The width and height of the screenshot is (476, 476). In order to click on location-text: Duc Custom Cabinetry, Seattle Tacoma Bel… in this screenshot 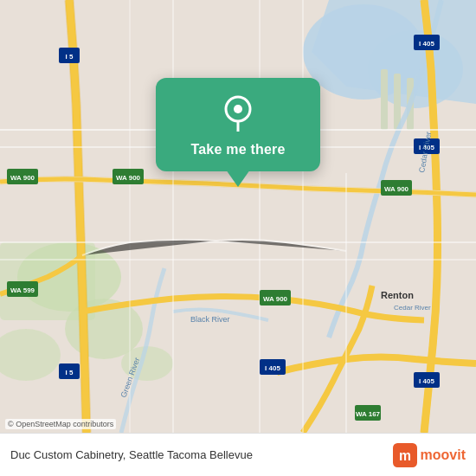, I will do `click(132, 455)`.